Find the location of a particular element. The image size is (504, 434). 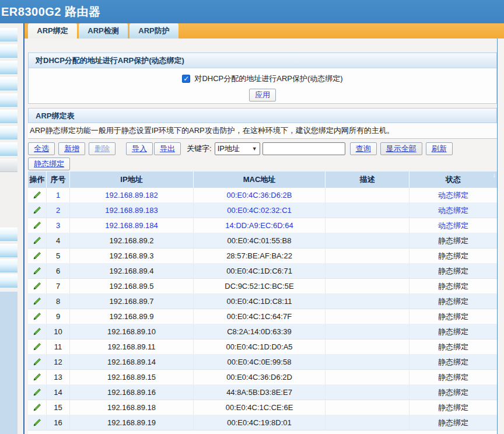

row-mac: C8:2A:14:0D:63:39 is located at coordinates (260, 332).